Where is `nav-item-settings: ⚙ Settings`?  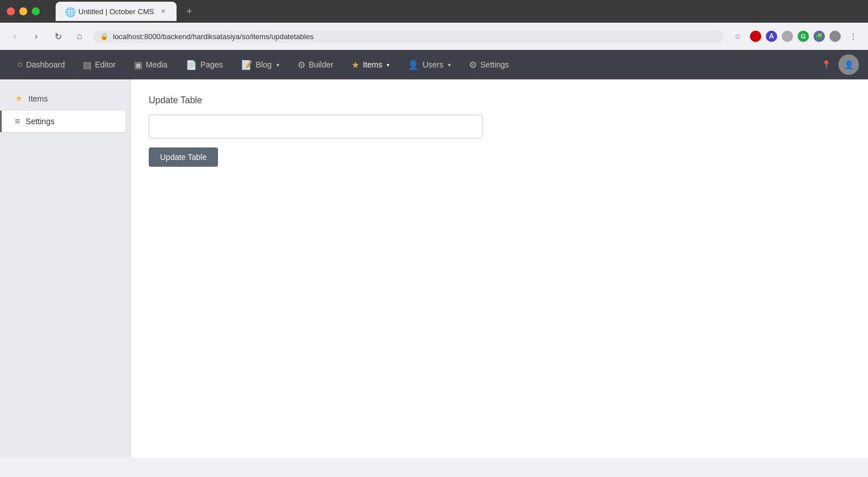 nav-item-settings: ⚙ Settings is located at coordinates (489, 65).